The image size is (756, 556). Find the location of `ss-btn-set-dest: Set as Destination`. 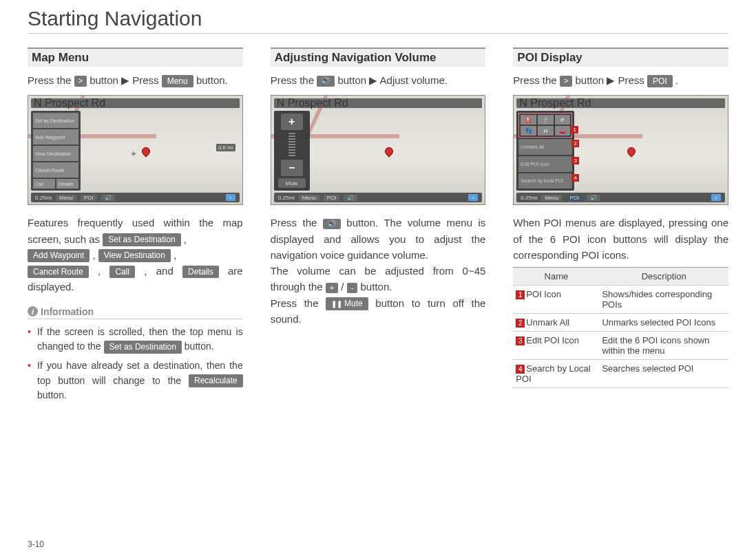

ss-btn-set-dest: Set as Destination is located at coordinates (56, 120).